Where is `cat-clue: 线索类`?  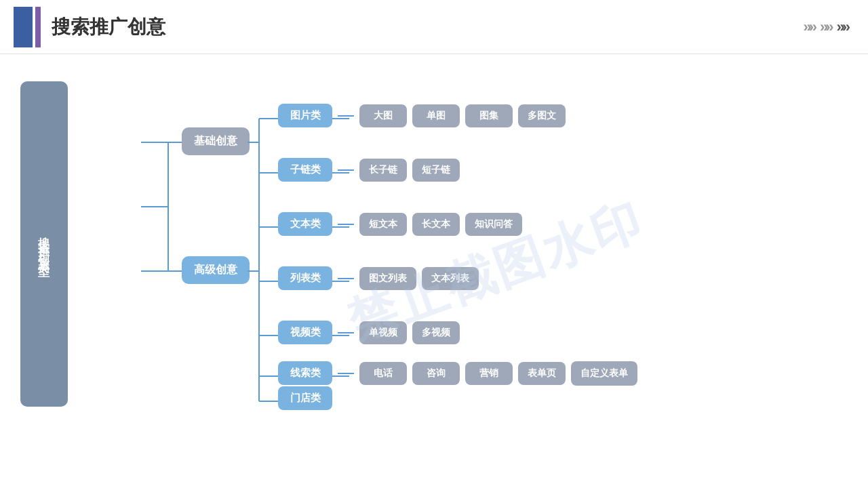
cat-clue: 线索类 is located at coordinates (305, 373).